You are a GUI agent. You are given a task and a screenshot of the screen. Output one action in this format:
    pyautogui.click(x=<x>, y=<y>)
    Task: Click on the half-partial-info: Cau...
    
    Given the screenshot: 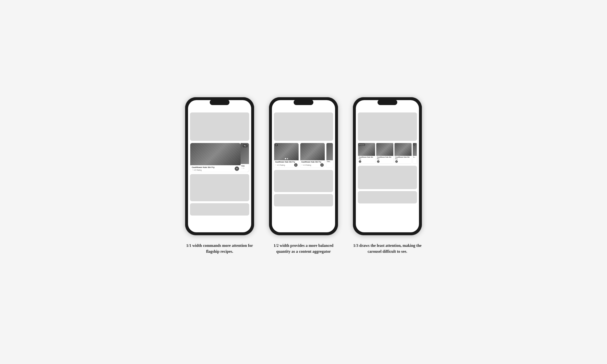 What is the action you would take?
    pyautogui.click(x=330, y=164)
    